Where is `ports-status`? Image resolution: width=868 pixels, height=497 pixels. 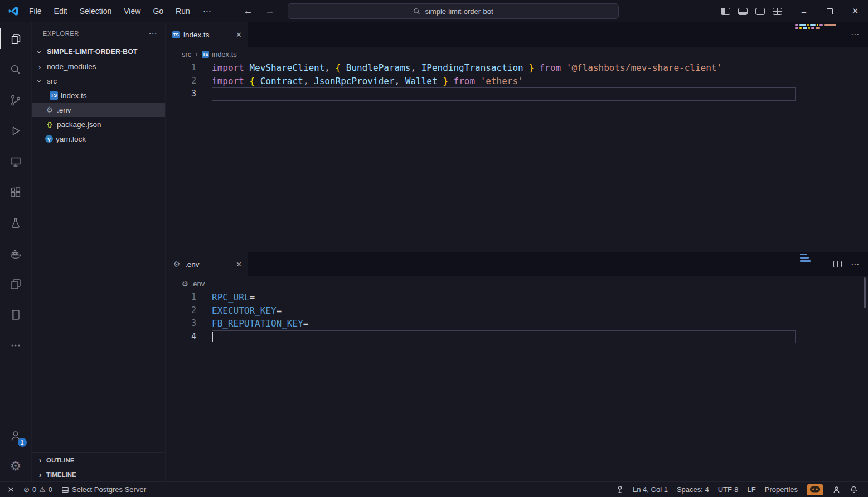 ports-status is located at coordinates (620, 489).